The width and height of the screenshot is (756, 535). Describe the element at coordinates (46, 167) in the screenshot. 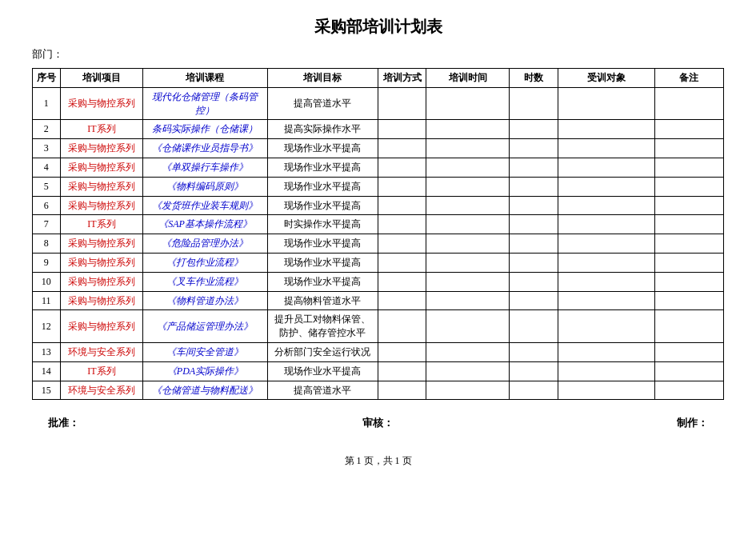

I see `cell-seq: 4` at that location.